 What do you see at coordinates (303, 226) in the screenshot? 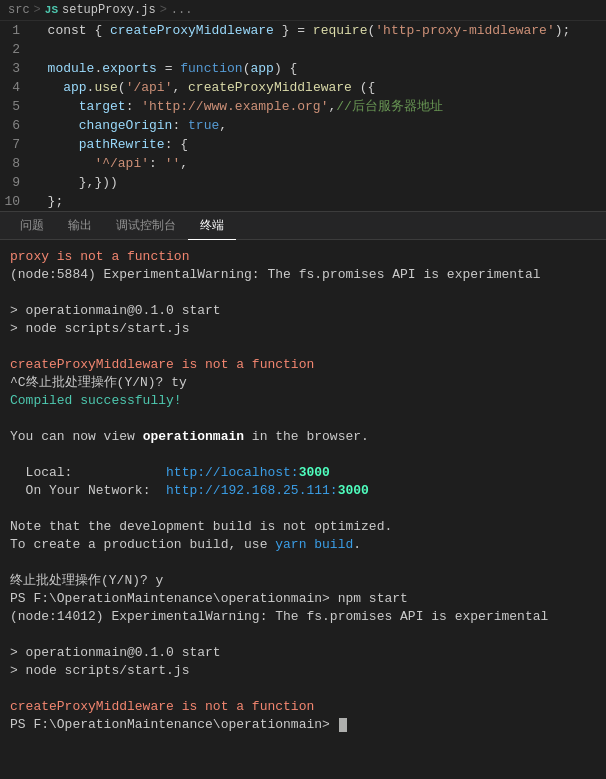
I see `terminal-tabs: 问题输出调试控制台终端` at bounding box center [303, 226].